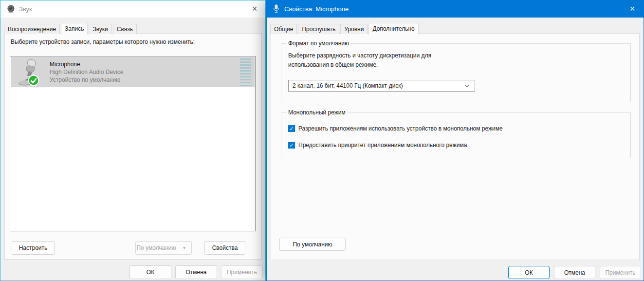 The width and height of the screenshot is (644, 281). What do you see at coordinates (25, 9) in the screenshot?
I see `sound-window-title: Звук` at bounding box center [25, 9].